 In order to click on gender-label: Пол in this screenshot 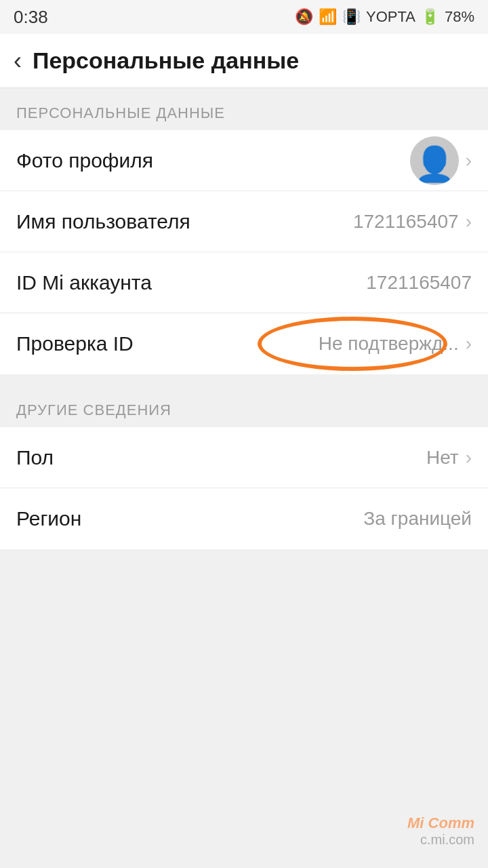, I will do `click(35, 458)`.